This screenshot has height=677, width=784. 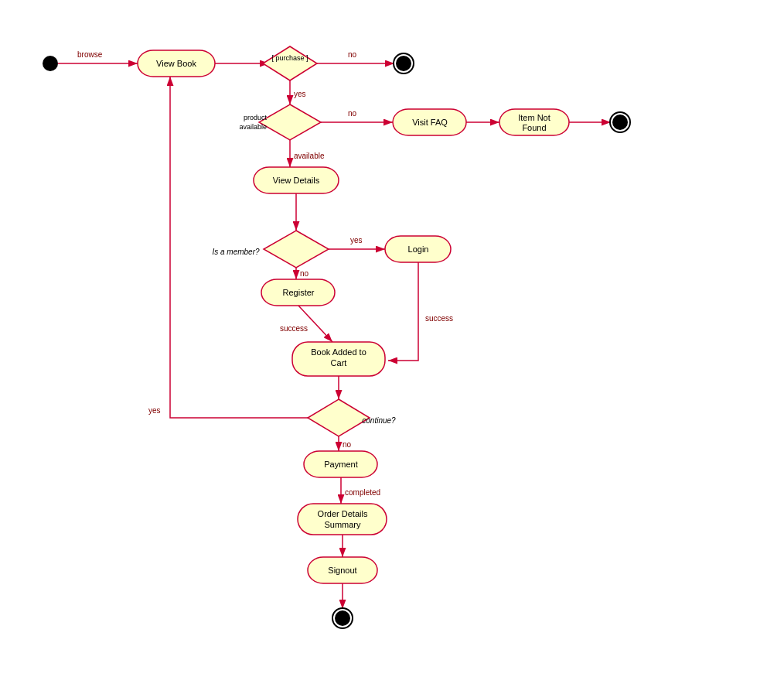 What do you see at coordinates (342, 570) in the screenshot?
I see `node-signout-label: Signout` at bounding box center [342, 570].